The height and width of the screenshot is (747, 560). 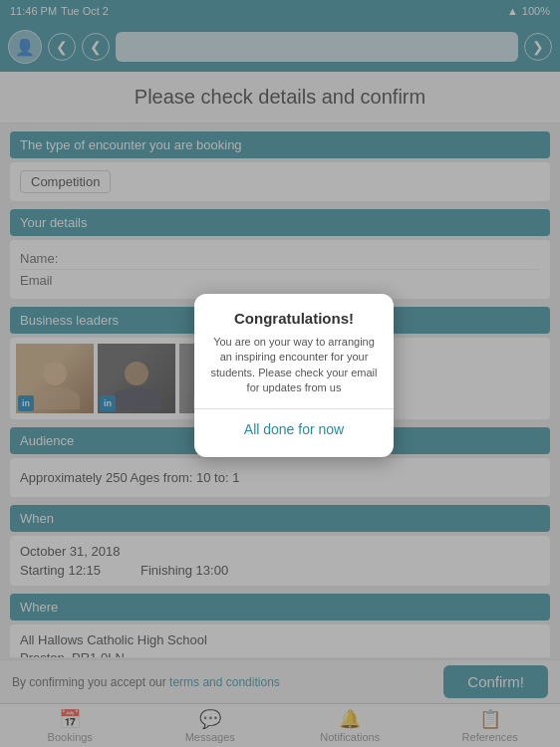 What do you see at coordinates (294, 429) in the screenshot?
I see `all-done-button: All done for now` at bounding box center [294, 429].